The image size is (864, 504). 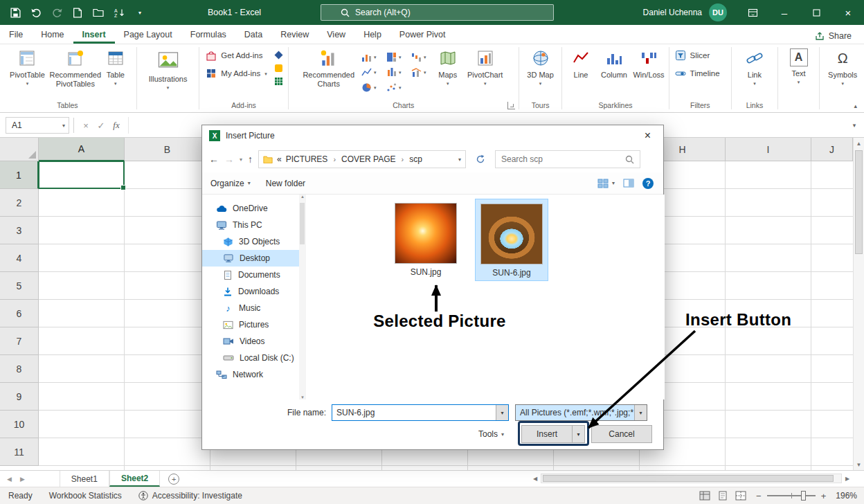 I want to click on sidebar-item-desktop: Desktop, so click(x=251, y=258).